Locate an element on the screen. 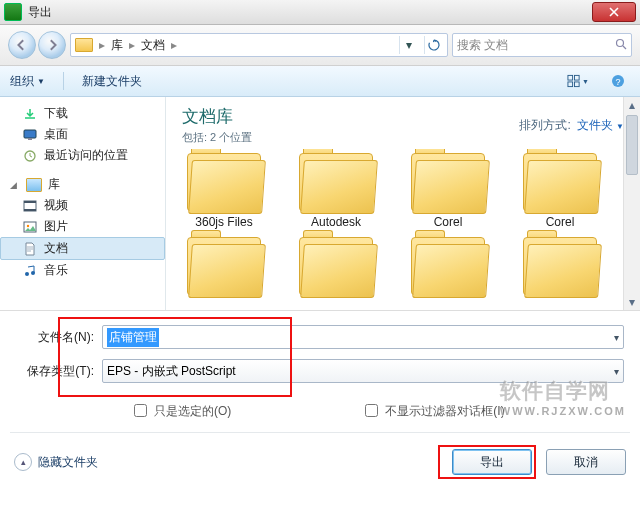 The height and width of the screenshot is (525, 640). tree-label: 视频 is located at coordinates (56, 206).